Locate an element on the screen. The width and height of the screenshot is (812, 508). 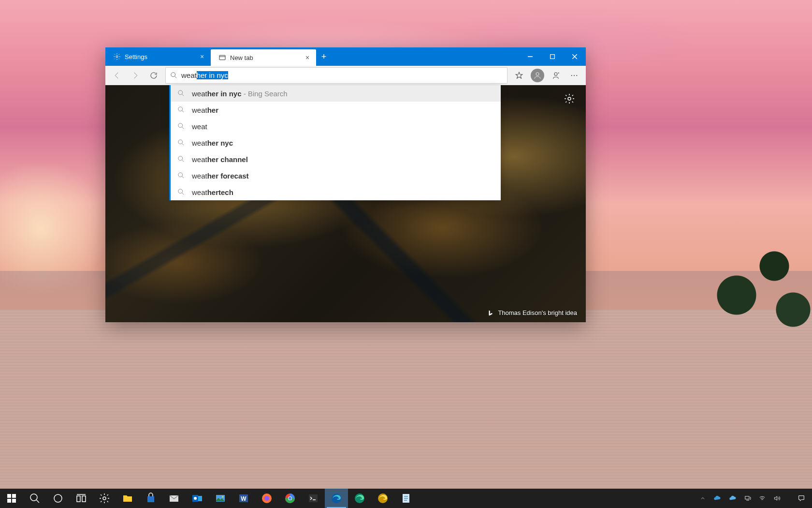
volume-icon is located at coordinates (777, 498).